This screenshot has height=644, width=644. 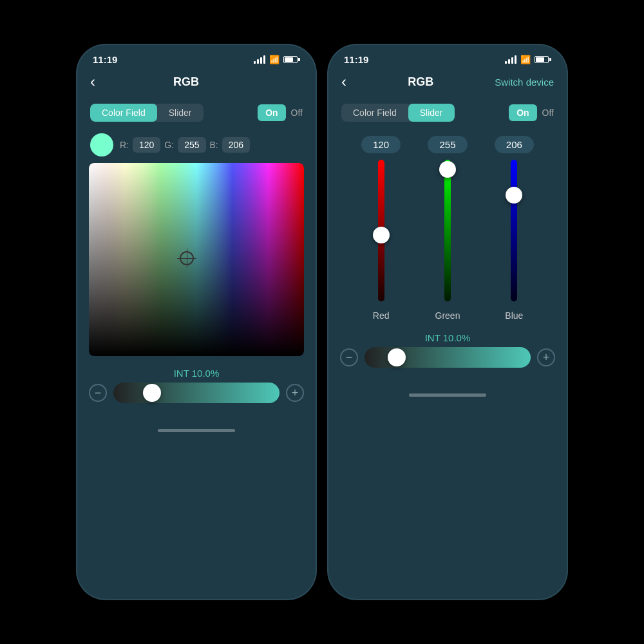 What do you see at coordinates (93, 82) in the screenshot?
I see `back-button-left: ‹` at bounding box center [93, 82].